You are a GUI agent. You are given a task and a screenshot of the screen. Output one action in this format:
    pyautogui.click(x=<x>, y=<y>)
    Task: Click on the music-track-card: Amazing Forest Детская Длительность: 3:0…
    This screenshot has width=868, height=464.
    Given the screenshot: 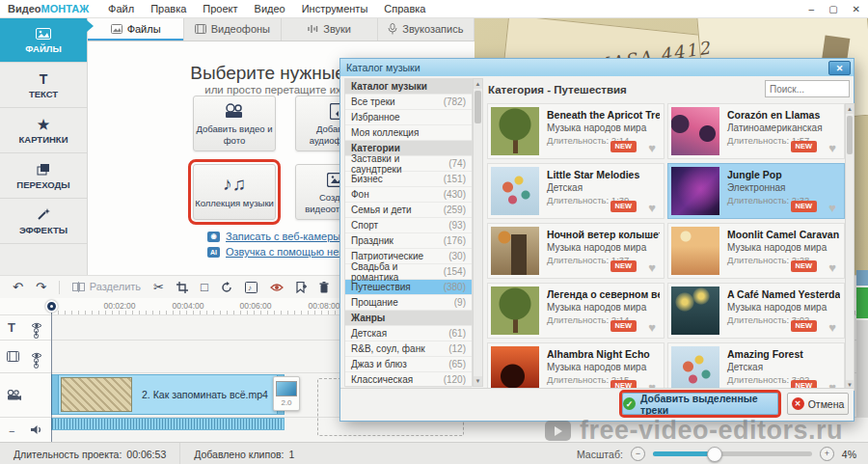 What is the action you would take?
    pyautogui.click(x=756, y=367)
    